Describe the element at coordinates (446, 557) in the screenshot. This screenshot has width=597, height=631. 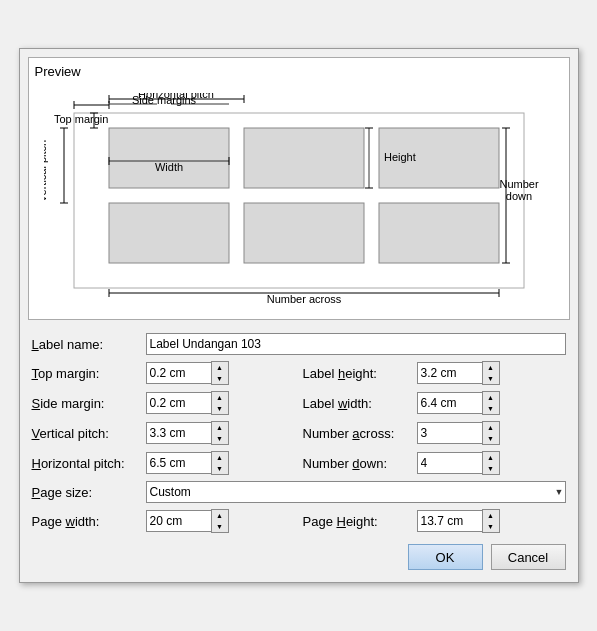
I see `ok-button: OK` at that location.